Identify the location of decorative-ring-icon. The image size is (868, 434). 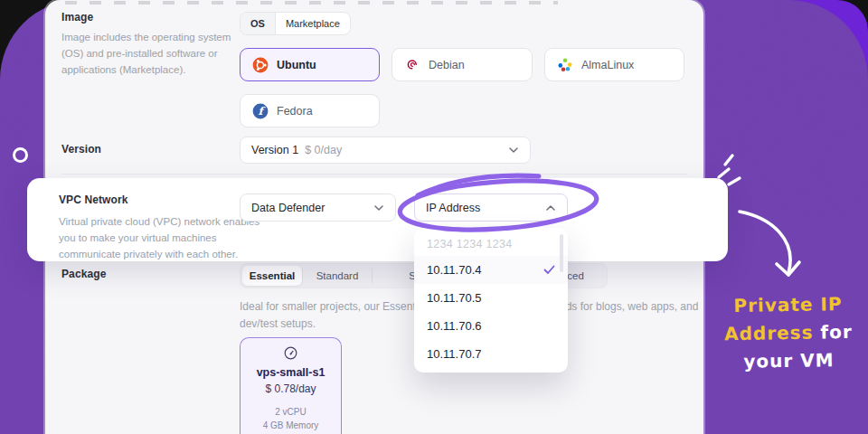
(20, 156).